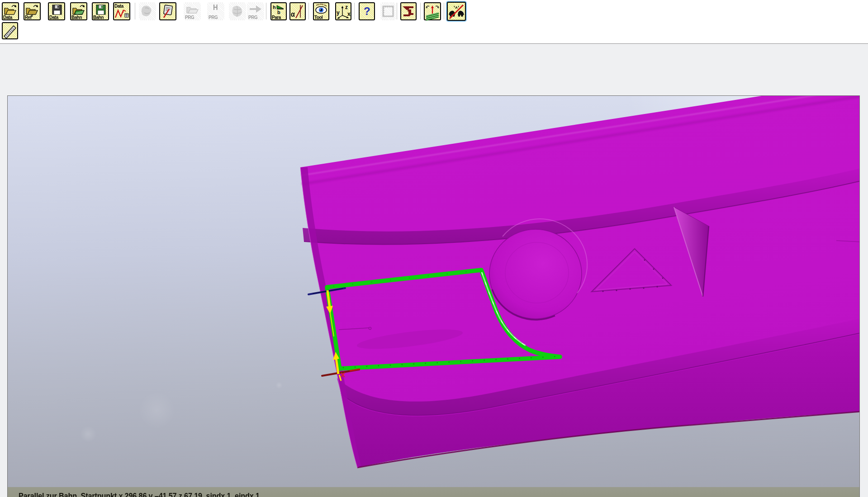  Describe the element at coordinates (10, 31) in the screenshot. I see `ruler-icon` at that location.